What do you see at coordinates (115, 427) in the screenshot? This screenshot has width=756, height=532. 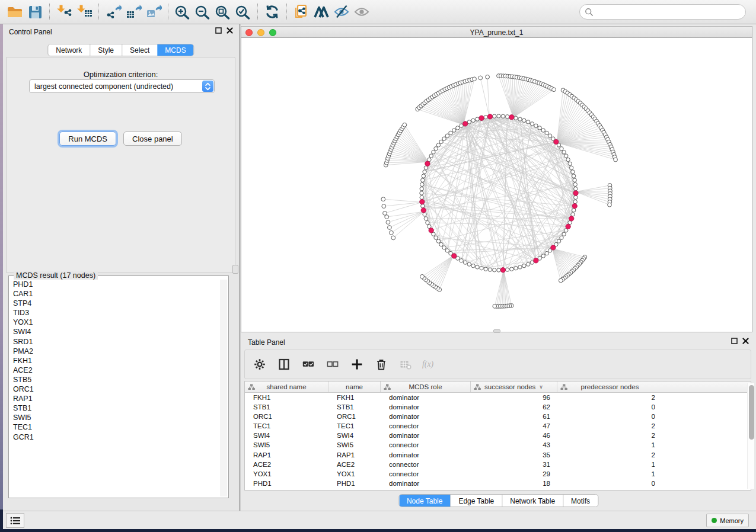 I see `mcds-result-item: TEC1` at bounding box center [115, 427].